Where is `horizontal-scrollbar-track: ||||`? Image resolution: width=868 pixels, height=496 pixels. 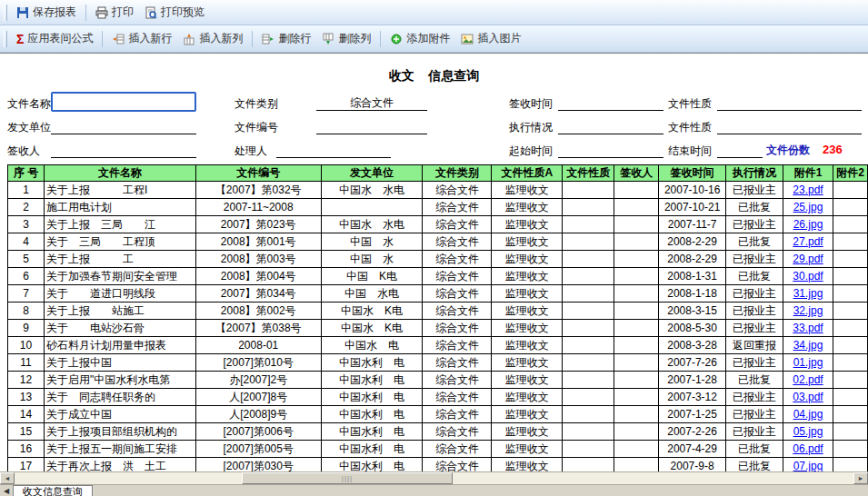 horizontal-scrollbar-track: |||| is located at coordinates (434, 478).